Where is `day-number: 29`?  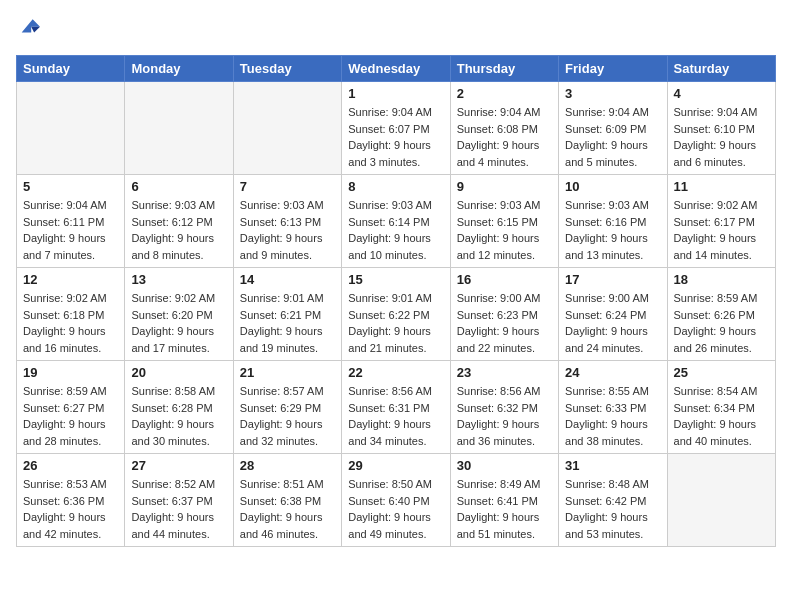 day-number: 29 is located at coordinates (396, 466).